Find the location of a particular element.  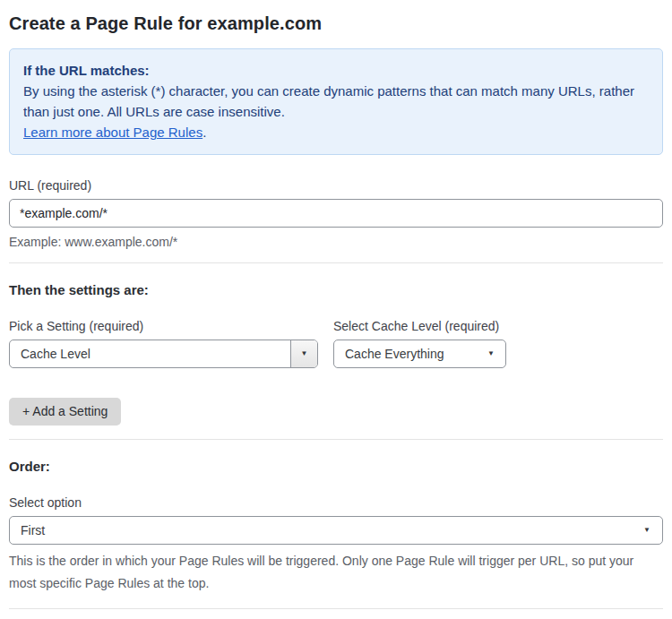

order-heading: Order: is located at coordinates (336, 466).